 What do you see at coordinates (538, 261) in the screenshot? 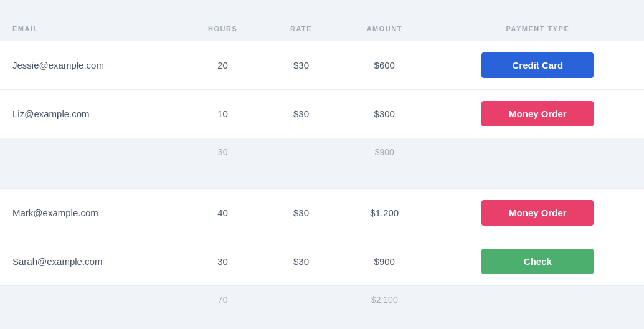
I see `cell-payment-type: Check` at bounding box center [538, 261].